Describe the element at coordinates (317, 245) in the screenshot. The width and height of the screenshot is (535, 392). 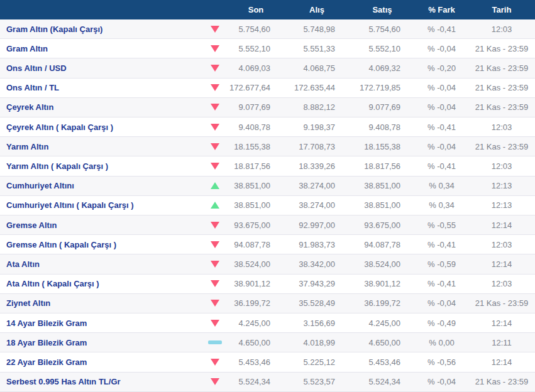
I see `alis-value: 91.983,73` at that location.